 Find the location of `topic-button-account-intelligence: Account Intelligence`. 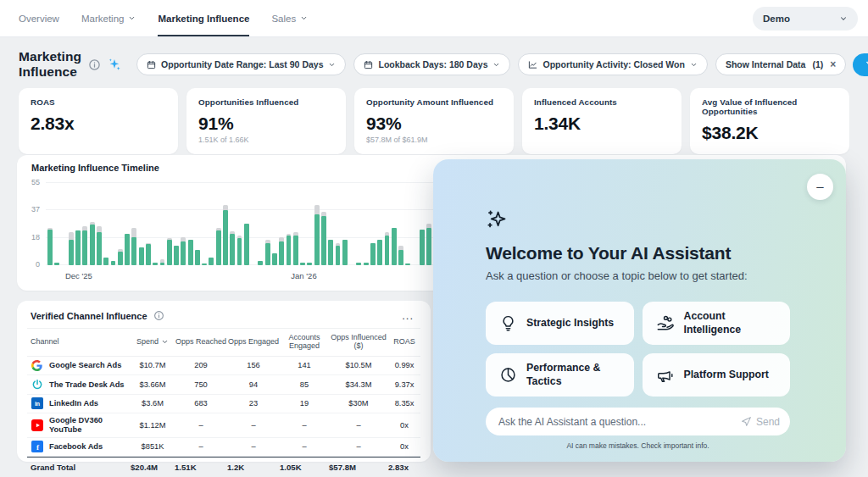

topic-button-account-intelligence: Account Intelligence is located at coordinates (717, 324).